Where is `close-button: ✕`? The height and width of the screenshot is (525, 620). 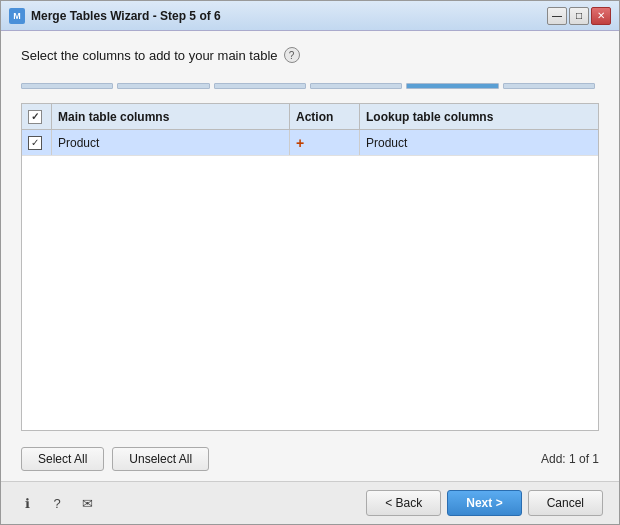 close-button: ✕ is located at coordinates (601, 16).